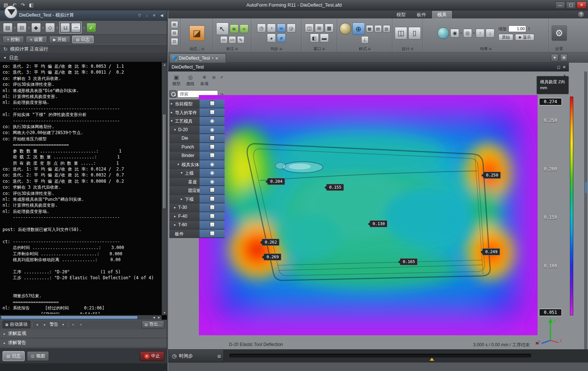 Image resolution: width=588 pixels, height=371 pixels. Describe the element at coordinates (83, 39) in the screenshot. I see `tab-log: ▤日志` at that location.